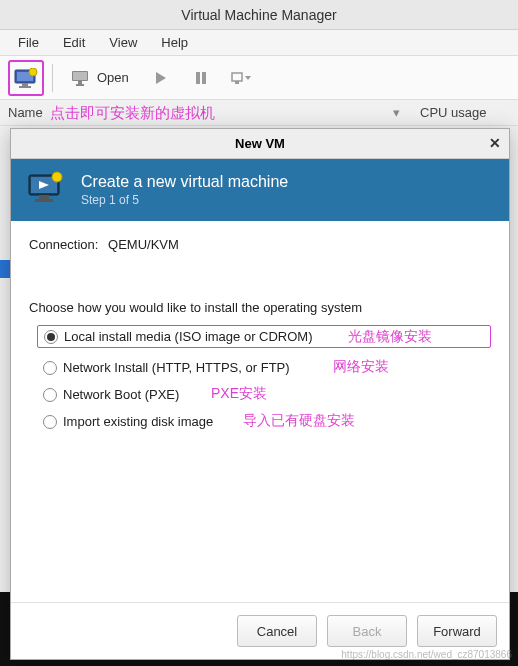  Describe the element at coordinates (176, 368) in the screenshot. I see `radio-network-install-label: Network Install (HTTP, HTTPS, or FTP)` at that location.